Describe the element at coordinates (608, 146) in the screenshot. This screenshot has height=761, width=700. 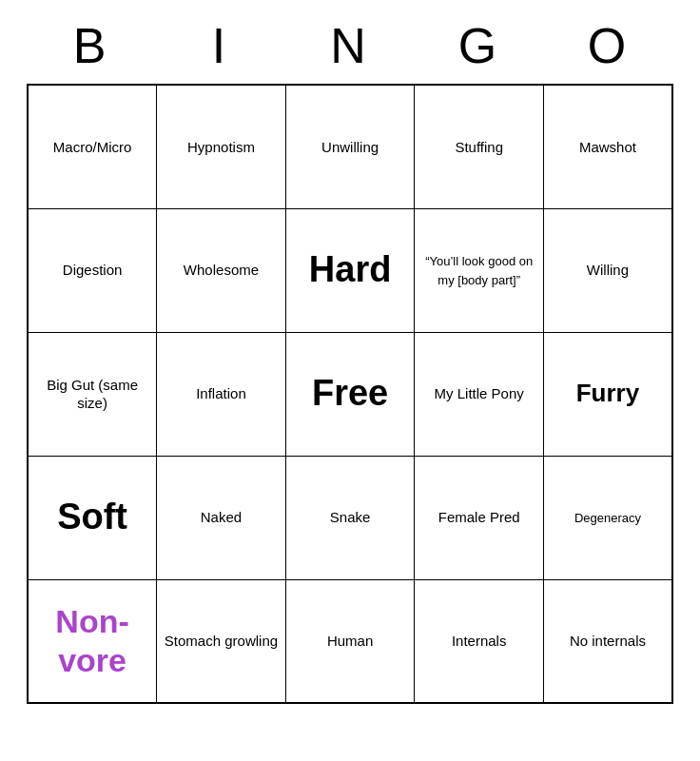
I see `cell-o1: Mawshot` at that location.